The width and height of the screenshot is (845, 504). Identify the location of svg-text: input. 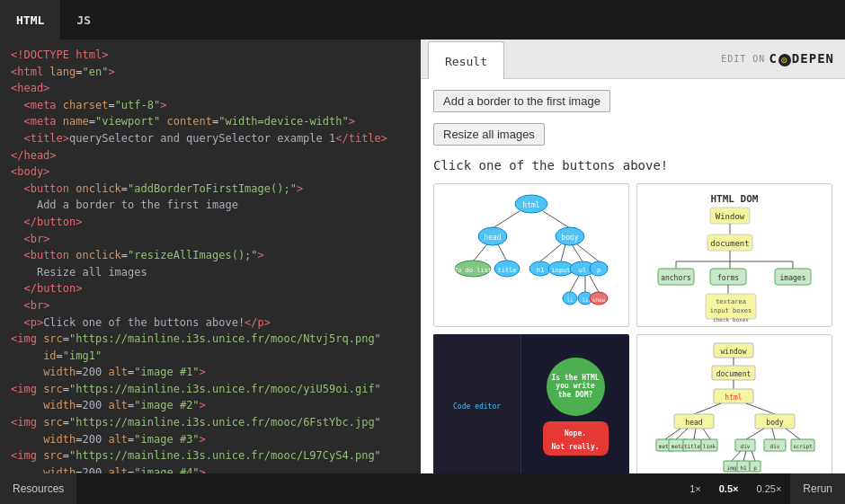
(561, 270).